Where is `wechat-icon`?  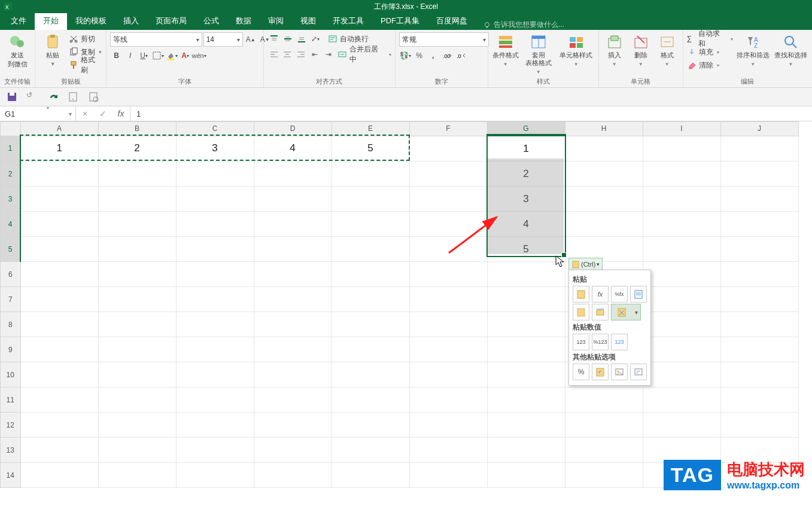 wechat-icon is located at coordinates (17, 42).